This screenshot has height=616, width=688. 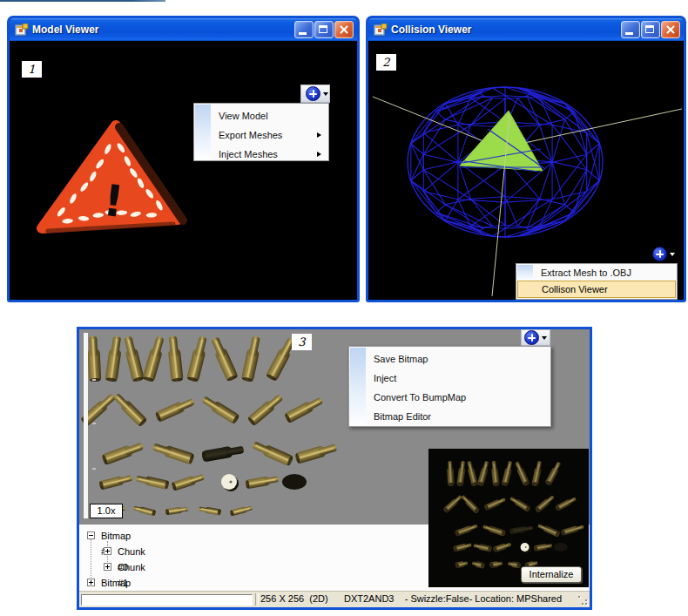 I want to click on collapse-minus-icon, so click(x=91, y=535).